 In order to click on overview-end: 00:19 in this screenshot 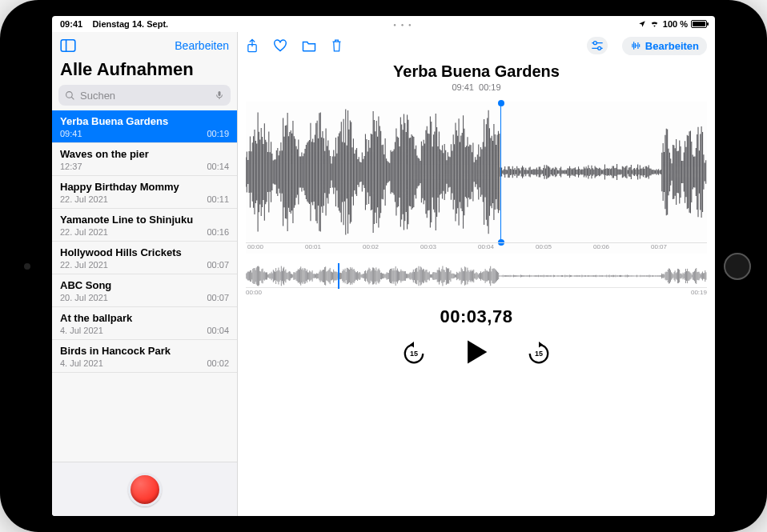, I will do `click(699, 293)`.